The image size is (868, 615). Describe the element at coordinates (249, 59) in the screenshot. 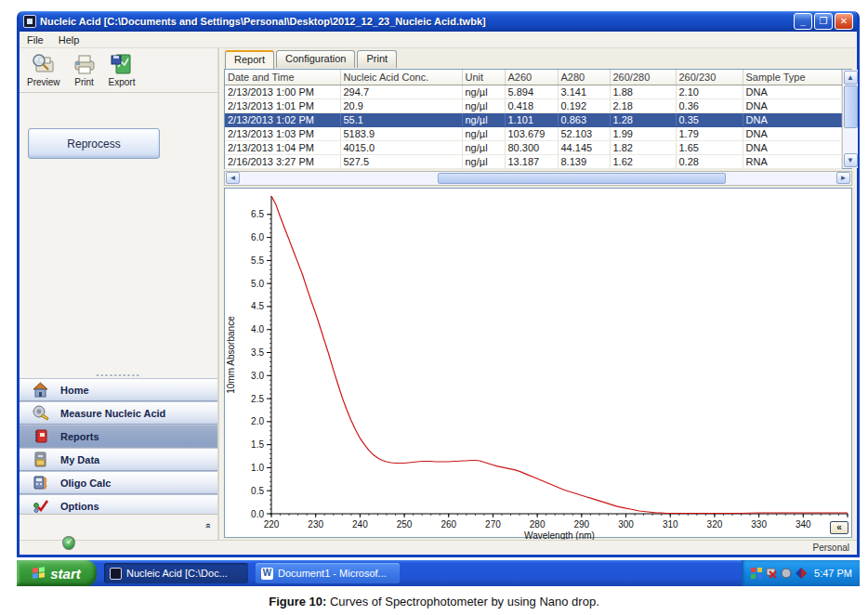

I see `tab-report: Report` at that location.